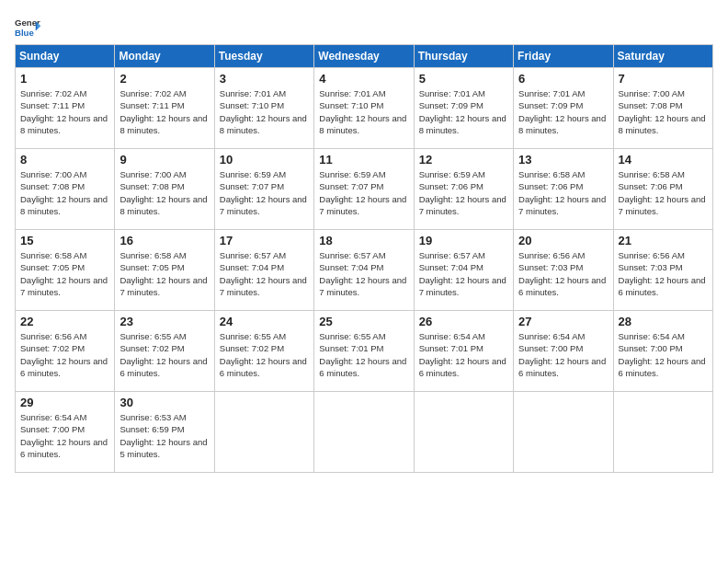 The width and height of the screenshot is (728, 563). I want to click on calendar-week-3: 15Sunrise: 6:58 AMSunset: 7:05 PMDayligh…, so click(364, 270).